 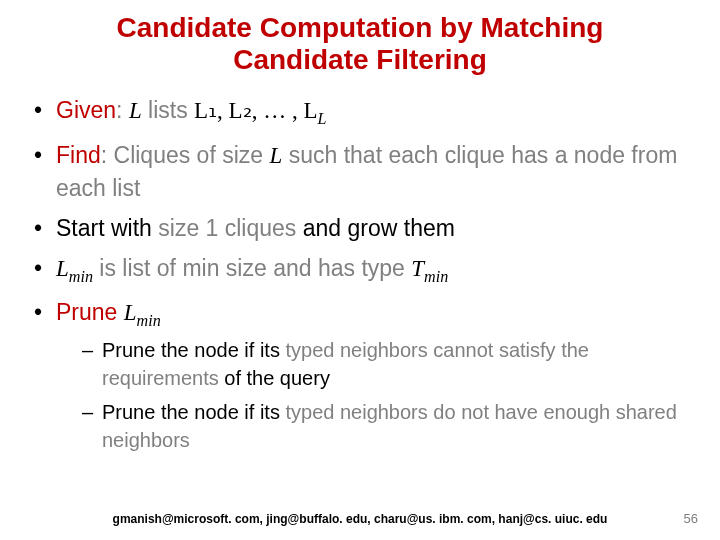 I want to click on page-number: 56, so click(x=691, y=518).